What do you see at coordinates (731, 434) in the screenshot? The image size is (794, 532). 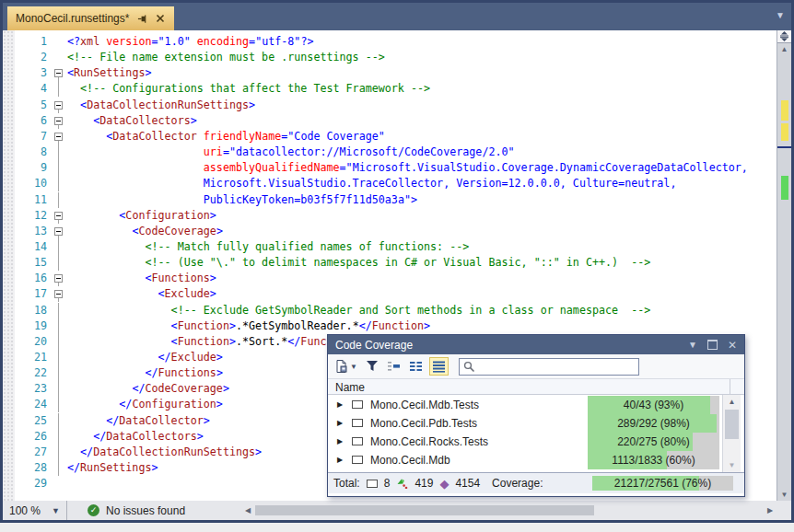 I see `table-scrollbar: ▲ ▼` at bounding box center [731, 434].